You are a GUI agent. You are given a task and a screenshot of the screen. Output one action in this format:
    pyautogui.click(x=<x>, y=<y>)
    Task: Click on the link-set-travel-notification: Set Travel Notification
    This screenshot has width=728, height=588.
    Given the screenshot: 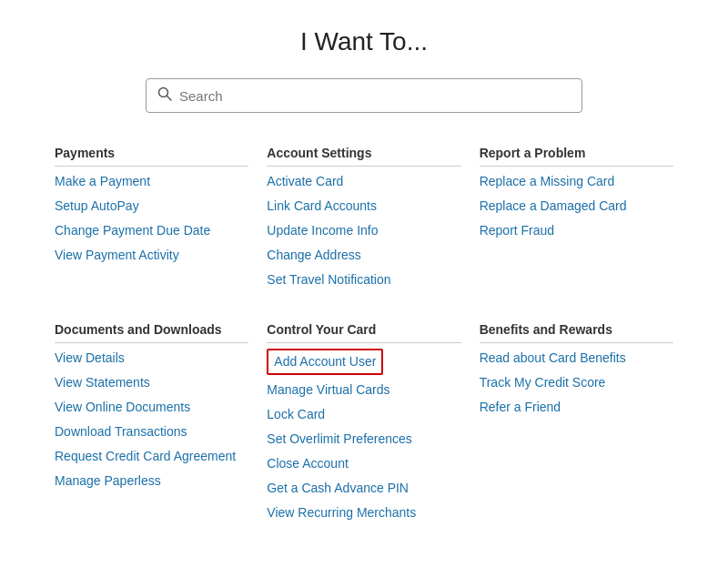 What is the action you would take?
    pyautogui.click(x=329, y=279)
    